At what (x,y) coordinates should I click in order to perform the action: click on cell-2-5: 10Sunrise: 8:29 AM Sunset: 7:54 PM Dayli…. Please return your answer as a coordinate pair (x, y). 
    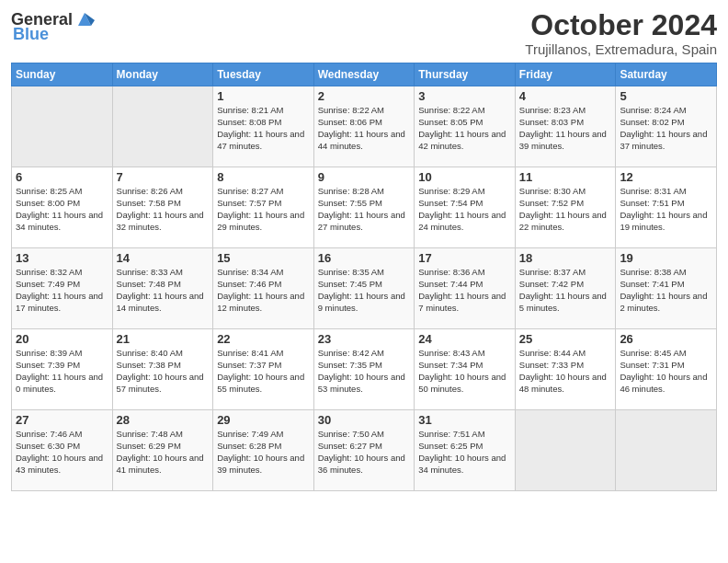
    Looking at the image, I should click on (465, 208).